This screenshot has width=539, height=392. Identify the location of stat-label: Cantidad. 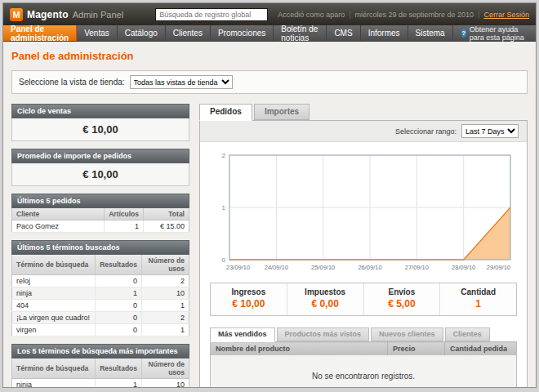
(479, 292).